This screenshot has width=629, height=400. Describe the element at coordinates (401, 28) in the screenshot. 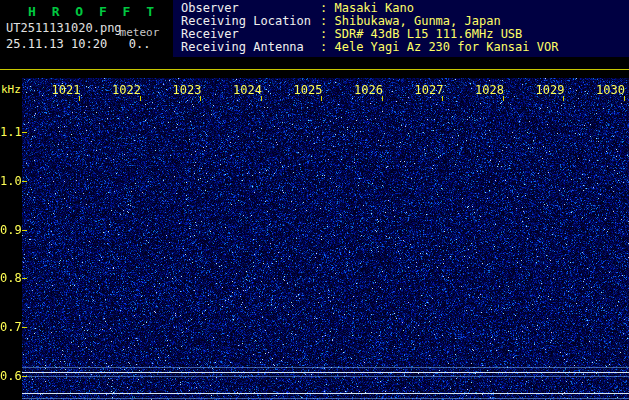

I see `info-panel: Observer: Masaki Kano Receiving Location…` at that location.